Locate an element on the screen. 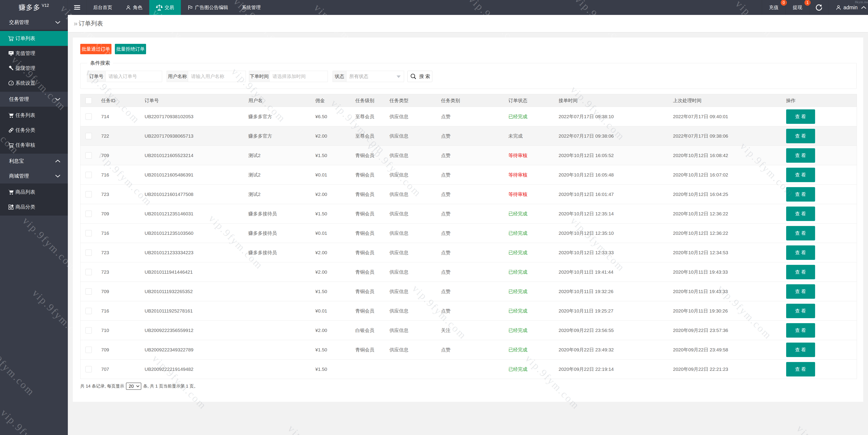  column-header-任务级别: 任务级别 is located at coordinates (369, 100).